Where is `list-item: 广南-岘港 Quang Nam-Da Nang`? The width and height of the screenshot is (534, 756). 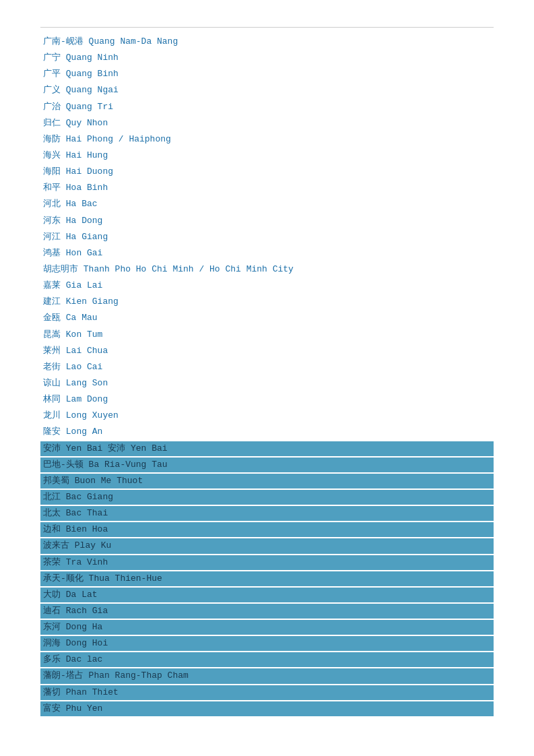
list-item: 广南-岘港 Quang Nam-Da Nang is located at coordinates (267, 42).